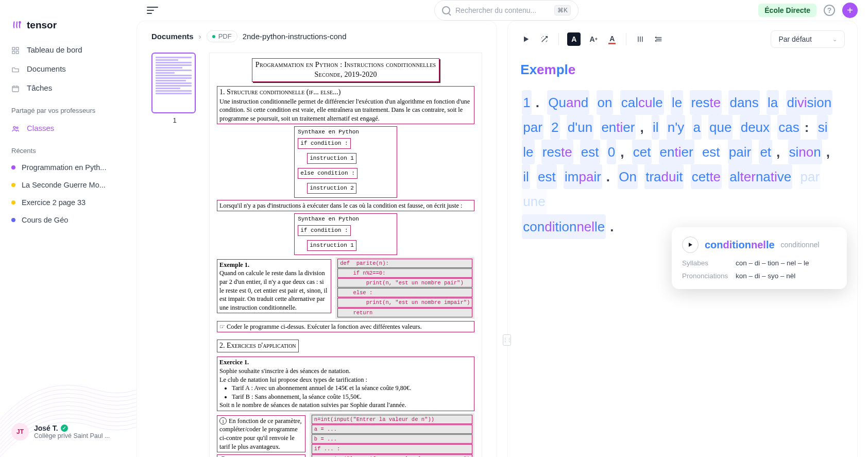 Image resolution: width=868 pixels, height=457 pixels. I want to click on recent-item: Cours de Géo, so click(68, 220).